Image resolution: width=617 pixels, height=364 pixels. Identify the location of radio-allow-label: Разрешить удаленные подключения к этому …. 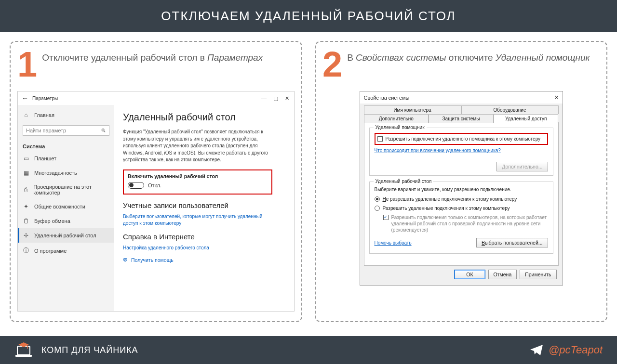
(446, 208).